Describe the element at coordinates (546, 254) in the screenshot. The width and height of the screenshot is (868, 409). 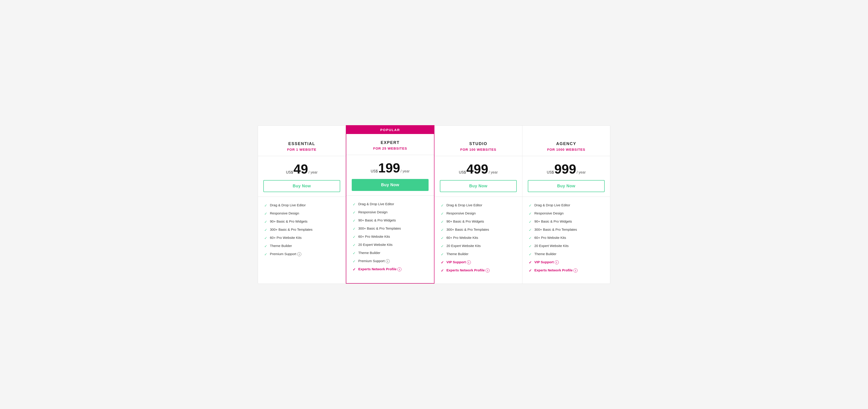
I see `feature-text-agency-6: Theme Builder` at that location.